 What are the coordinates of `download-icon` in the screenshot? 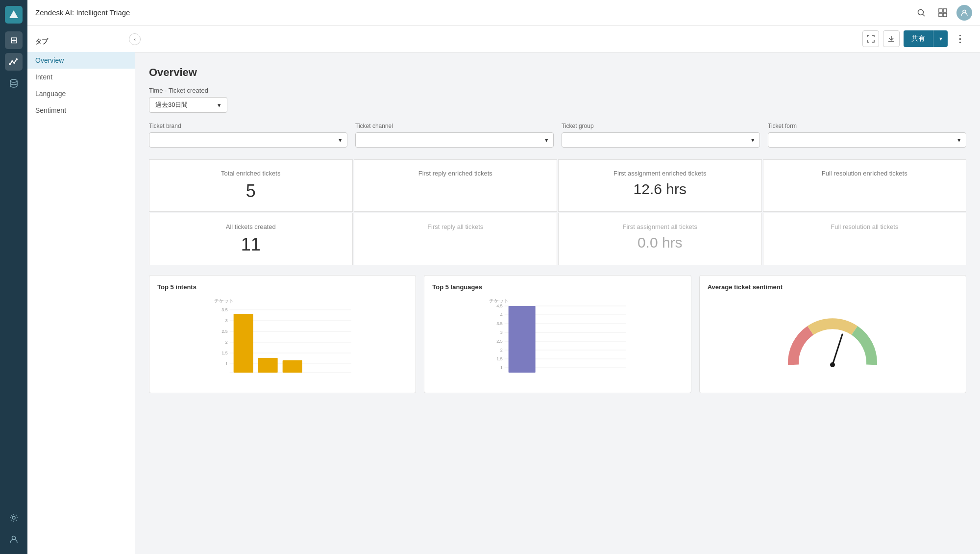 It's located at (891, 39).